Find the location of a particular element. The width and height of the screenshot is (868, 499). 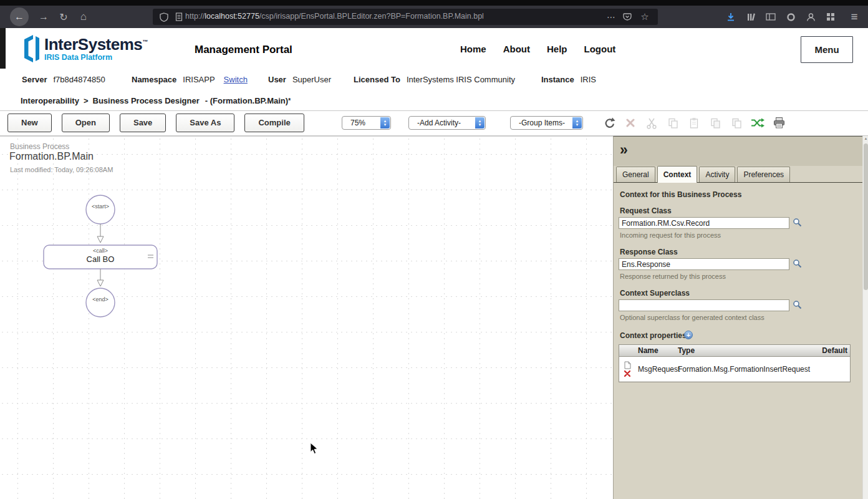

property-name: MsgRequest is located at coordinates (657, 369).